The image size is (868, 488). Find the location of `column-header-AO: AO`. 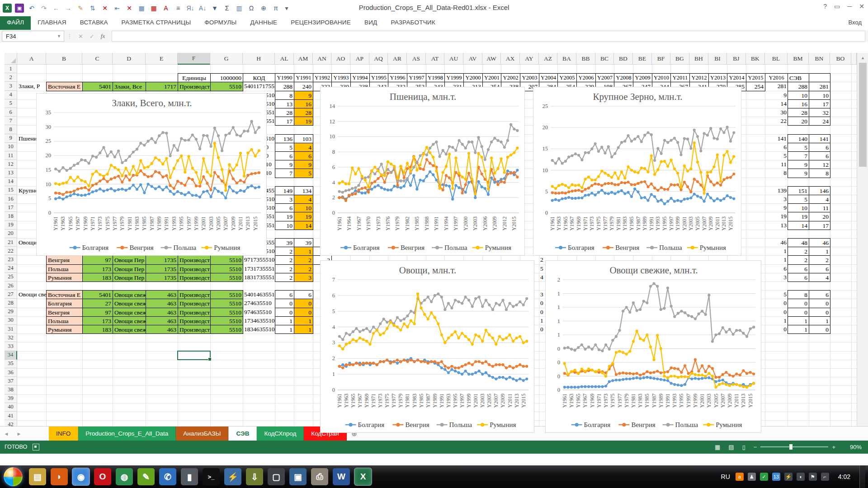

column-header-AO: AO is located at coordinates (341, 59).